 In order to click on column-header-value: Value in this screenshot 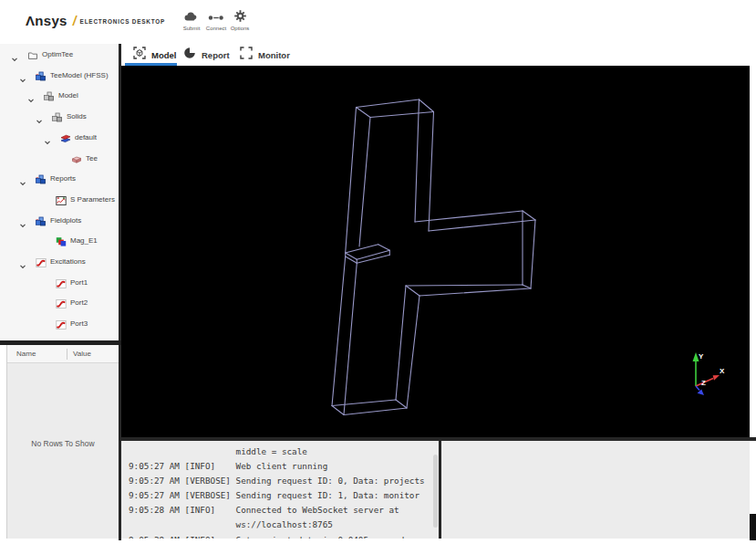, I will do `click(82, 354)`.